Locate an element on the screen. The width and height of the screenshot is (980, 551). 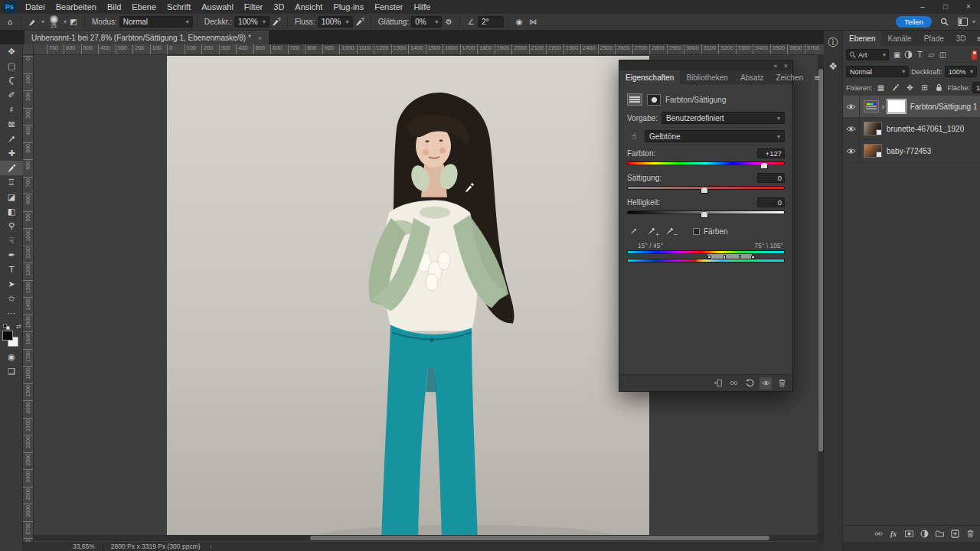
brush-settings-toggle-icon: ◩ is located at coordinates (74, 22).